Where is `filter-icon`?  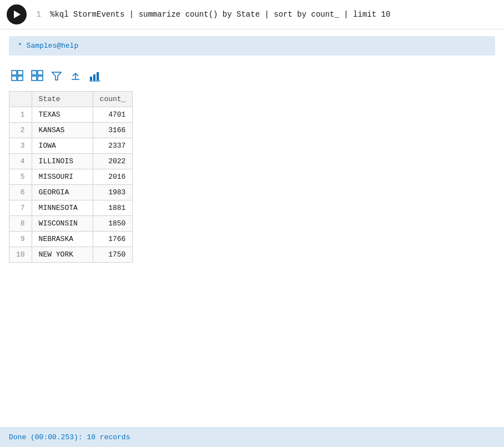 filter-icon is located at coordinates (57, 78).